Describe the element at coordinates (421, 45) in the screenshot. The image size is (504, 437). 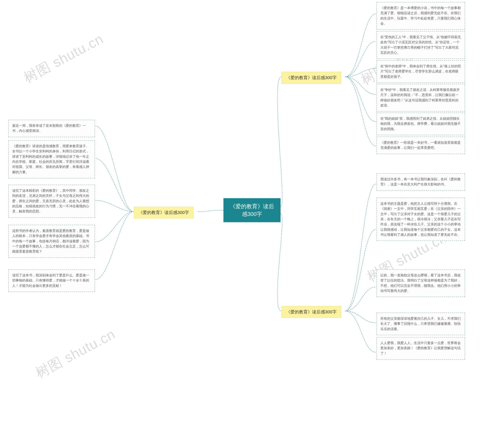
I see `leaf-node: 在"受伤的工人"中，我看见了父子情。从"他被吓得面无血色"写出了小泥瓦匠对父亲的…` at that location.